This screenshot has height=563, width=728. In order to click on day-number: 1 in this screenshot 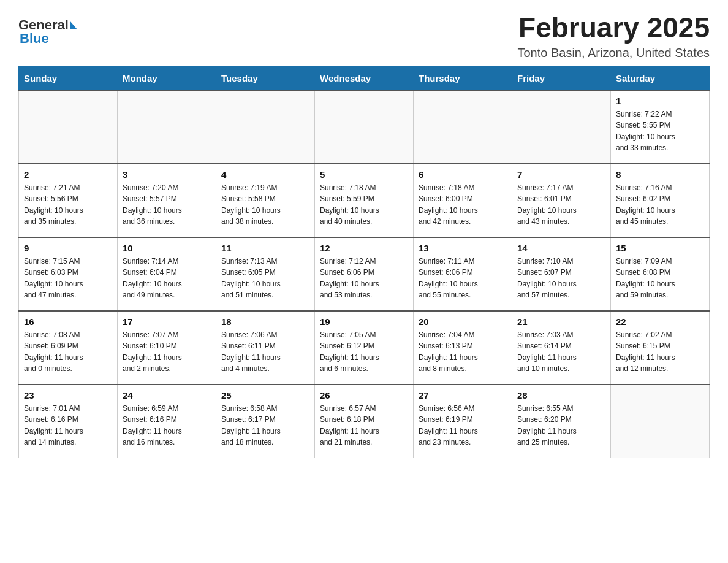, I will do `click(660, 101)`.